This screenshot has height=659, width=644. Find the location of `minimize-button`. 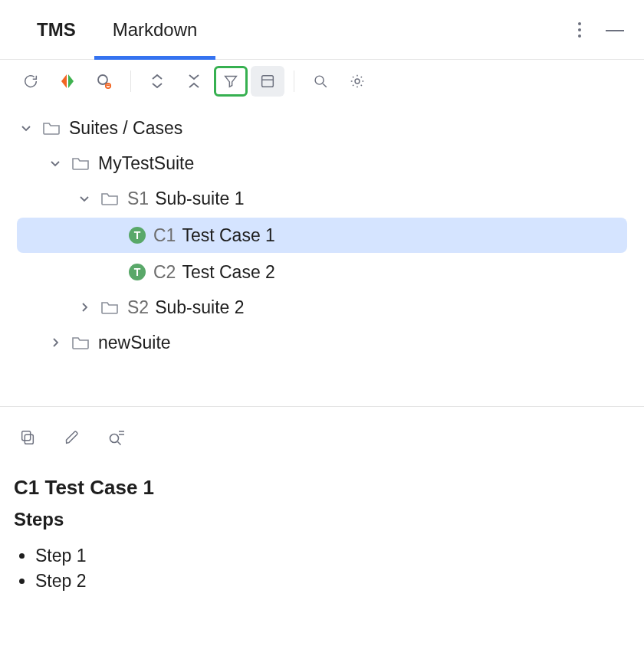

minimize-button is located at coordinates (615, 30).